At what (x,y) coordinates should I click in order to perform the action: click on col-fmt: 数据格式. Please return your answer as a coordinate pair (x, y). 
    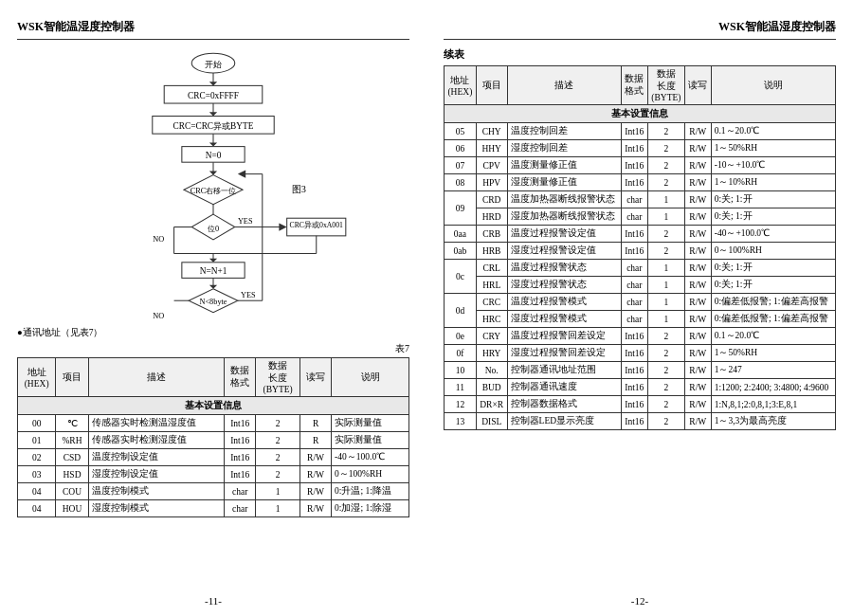
    Looking at the image, I should click on (241, 377).